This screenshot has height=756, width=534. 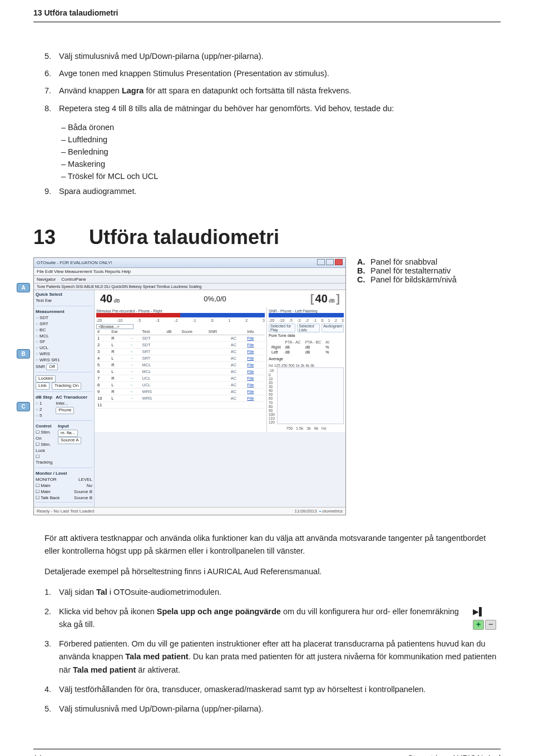 I want to click on average-label: Average, so click(x=306, y=359).